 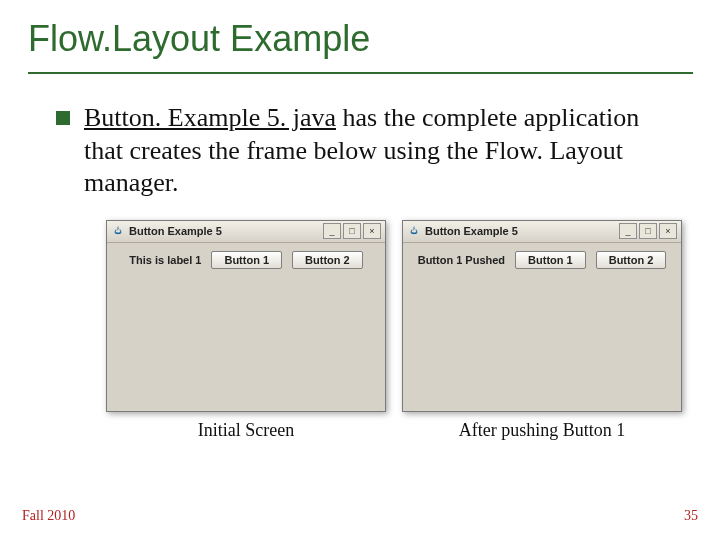 I want to click on left-caption: Initial Screen, so click(x=246, y=430).